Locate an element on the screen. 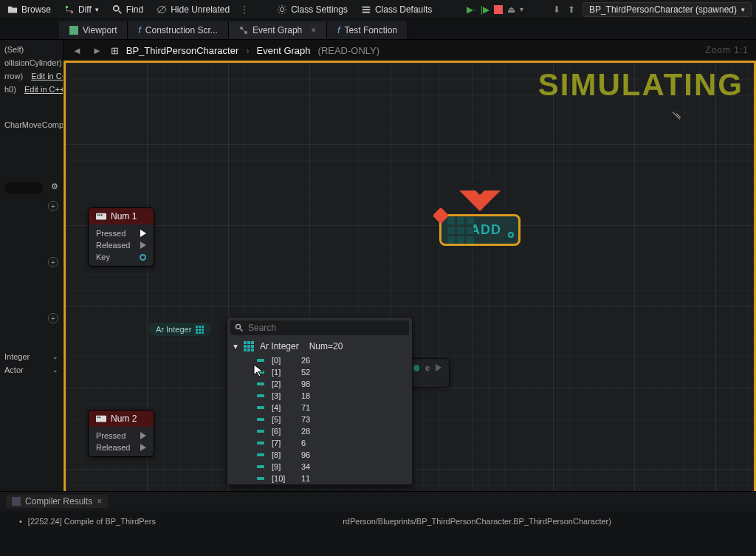 This screenshot has width=756, height=556. nav-forward-icon: ► is located at coordinates (97, 50).